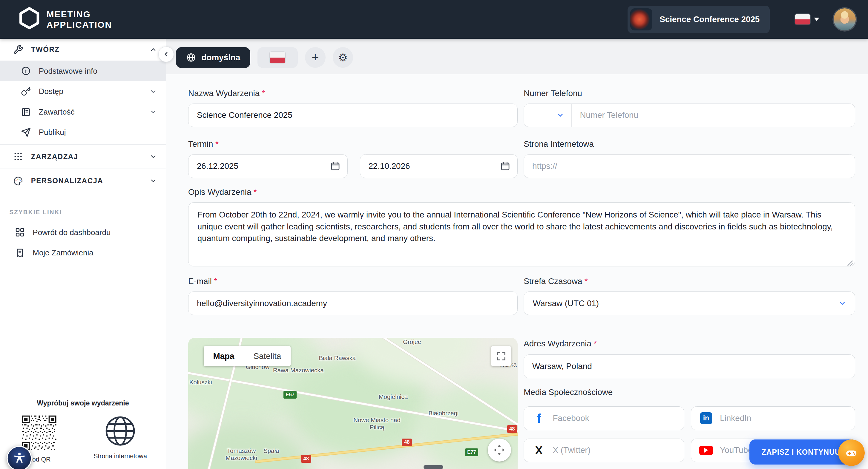 The height and width of the screenshot is (469, 868). Describe the element at coordinates (201, 382) in the screenshot. I see `map-town-label: Koluszki` at that location.